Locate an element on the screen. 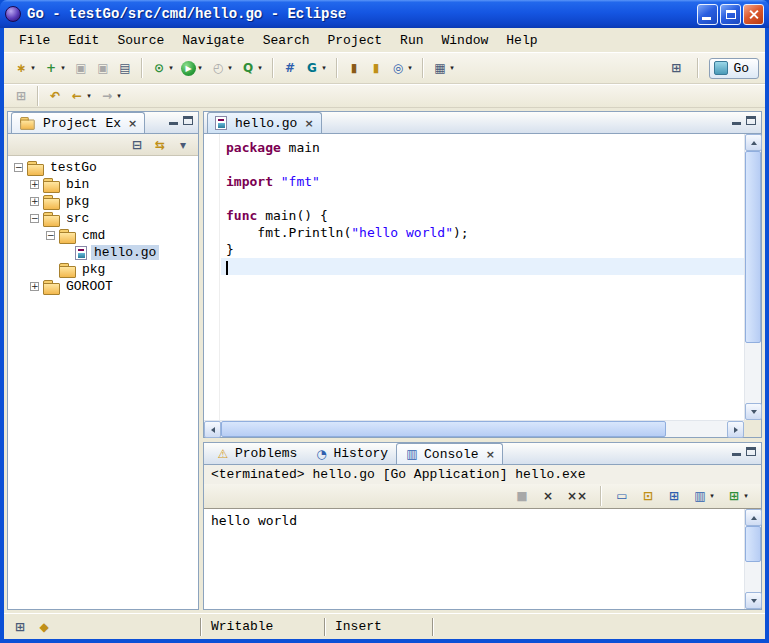 This screenshot has height=643, width=769. menu-file: File is located at coordinates (34, 40).